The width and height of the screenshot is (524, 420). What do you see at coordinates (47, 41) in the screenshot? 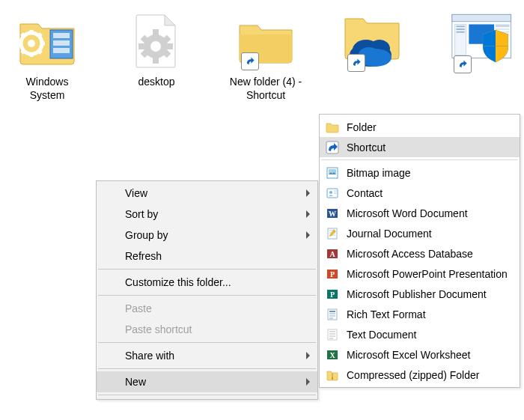
I see `folder-gear-icon` at bounding box center [47, 41].